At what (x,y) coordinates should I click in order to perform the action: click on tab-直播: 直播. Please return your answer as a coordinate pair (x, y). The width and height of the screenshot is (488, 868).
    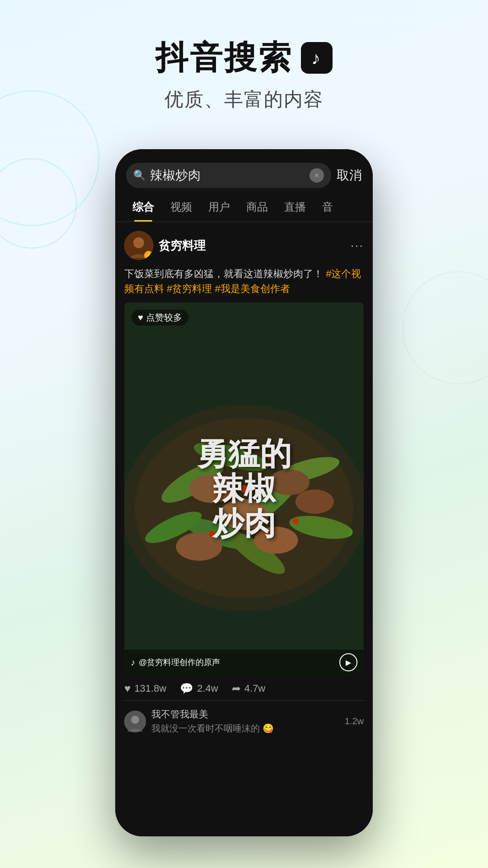
    Looking at the image, I should click on (295, 207).